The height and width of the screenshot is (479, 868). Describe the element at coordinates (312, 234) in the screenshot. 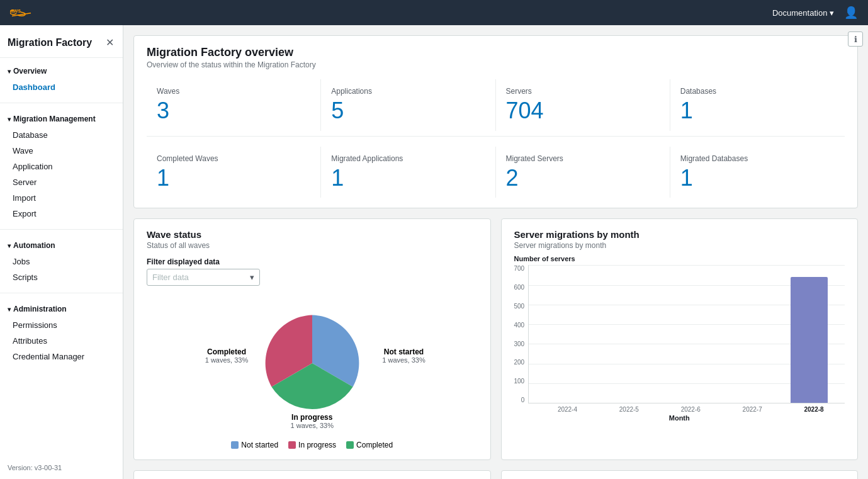

I see `wave-status-title: Wave status` at that location.